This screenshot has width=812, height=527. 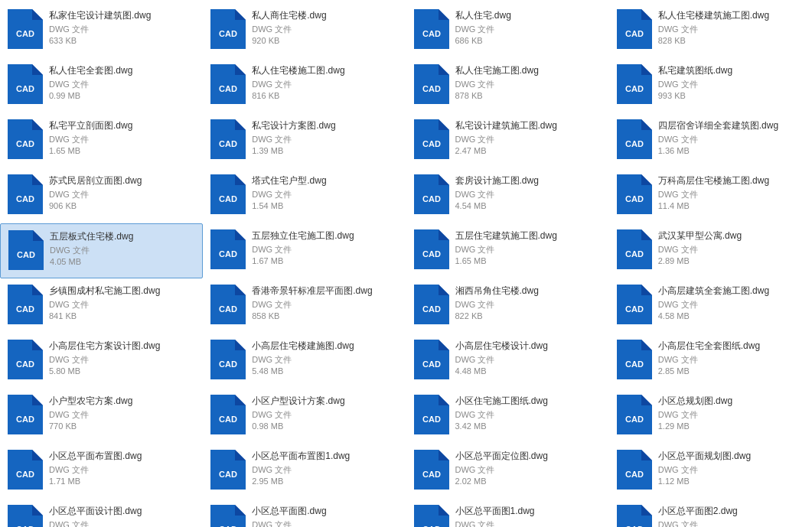 What do you see at coordinates (732, 206) in the screenshot?
I see `file-size: 11.4 MB` at bounding box center [732, 206].